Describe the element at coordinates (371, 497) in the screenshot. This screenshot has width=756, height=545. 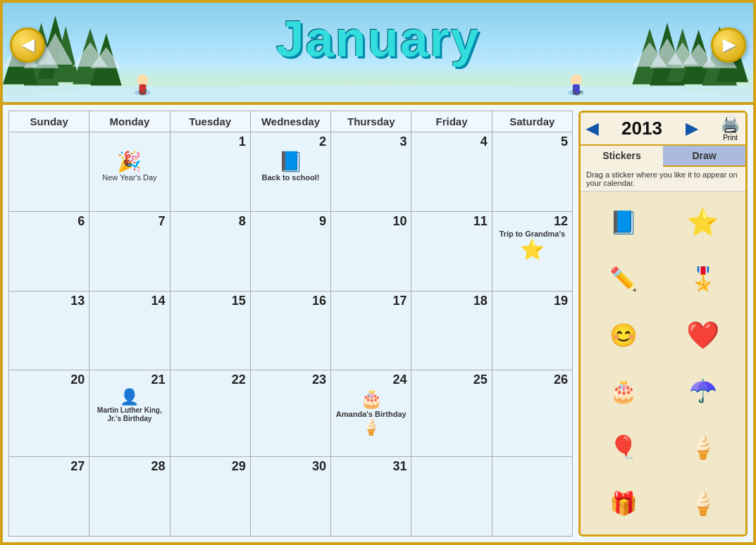
I see `table-row: 31` at that location.